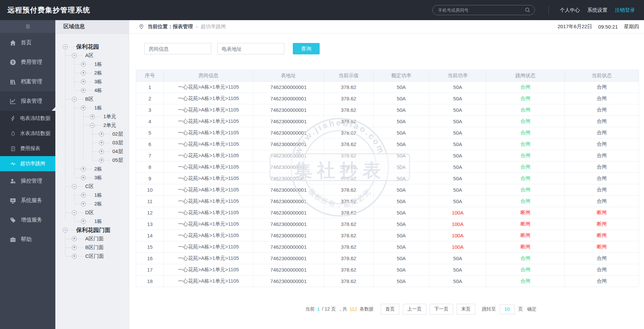 Image resolution: width=644 pixels, height=329 pixels. I want to click on tree-node: −B区, so click(100, 99).